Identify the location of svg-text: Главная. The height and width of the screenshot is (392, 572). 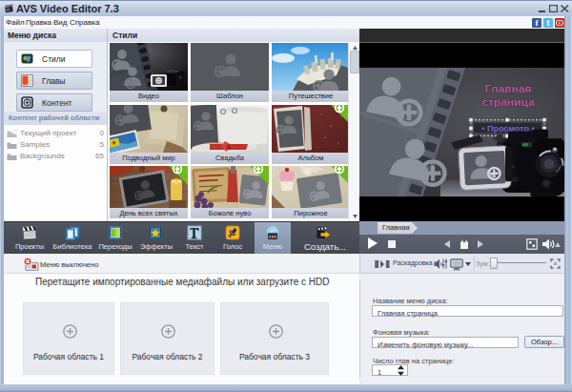
(509, 90).